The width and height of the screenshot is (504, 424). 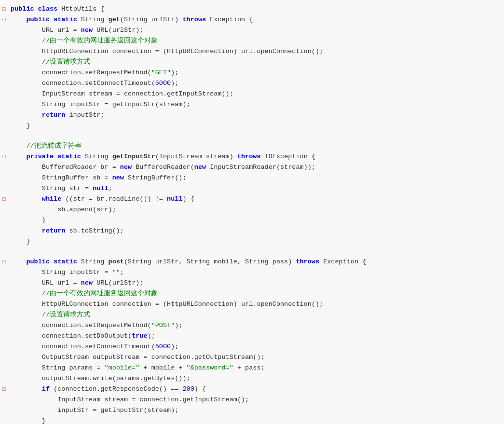 I want to click on line-code: public static String get(String urlStr) …, so click(x=131, y=20).